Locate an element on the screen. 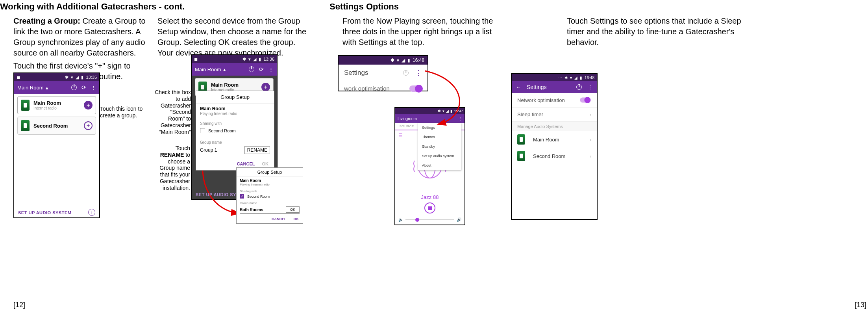 This screenshot has width=868, height=310. dialog-room: Main Room is located at coordinates (235, 109).